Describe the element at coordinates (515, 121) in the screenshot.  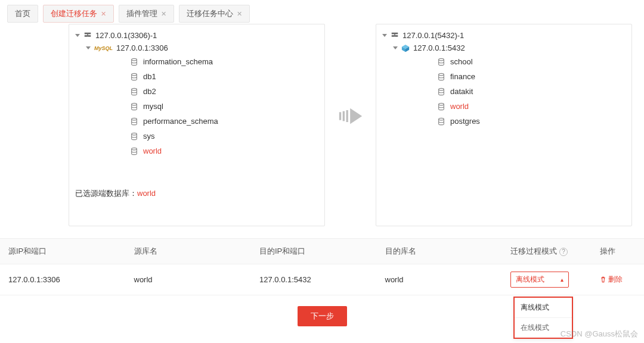
I see `db-item: postgres` at that location.